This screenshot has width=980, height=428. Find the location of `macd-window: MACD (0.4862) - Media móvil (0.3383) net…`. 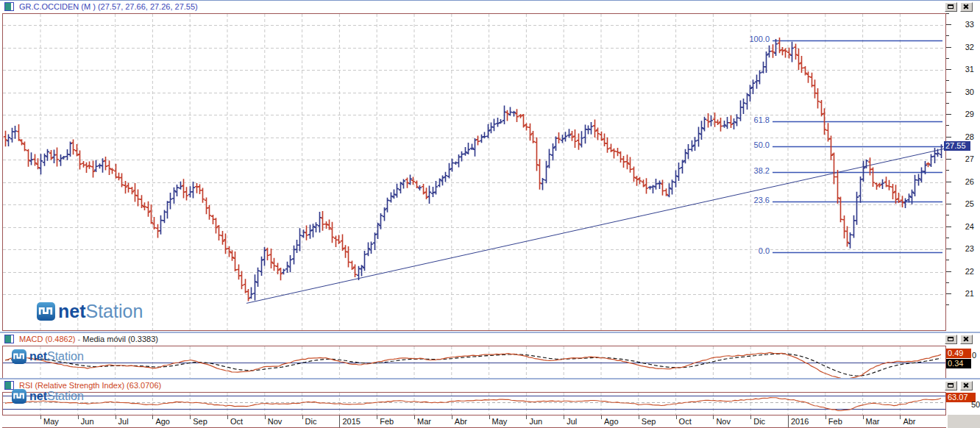

macd-window: MACD (0.4862) - Media móvil (0.3383) net… is located at coordinates (490, 354).